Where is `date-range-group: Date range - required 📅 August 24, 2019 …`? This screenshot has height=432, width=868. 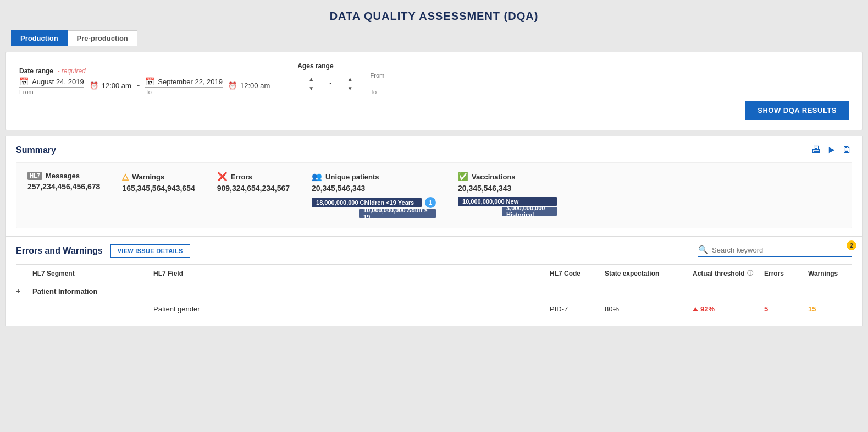 date-range-group: Date range - required 📅 August 24, 2019 … is located at coordinates (145, 81).